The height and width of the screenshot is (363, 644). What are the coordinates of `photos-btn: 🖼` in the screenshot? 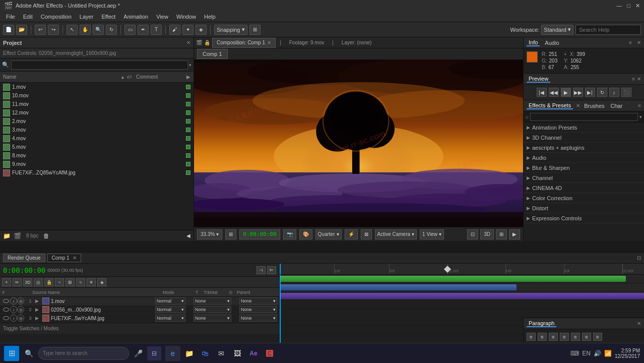 It's located at (237, 353).